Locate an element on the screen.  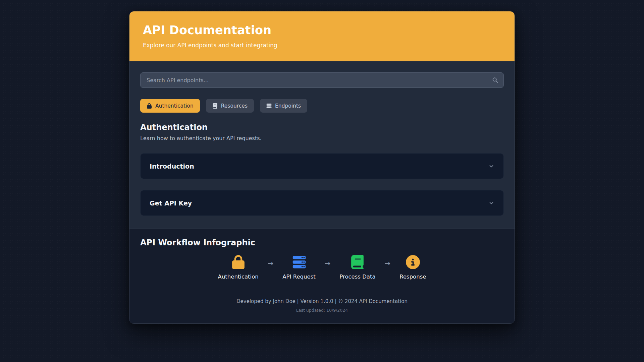
search-icon is located at coordinates (495, 80).